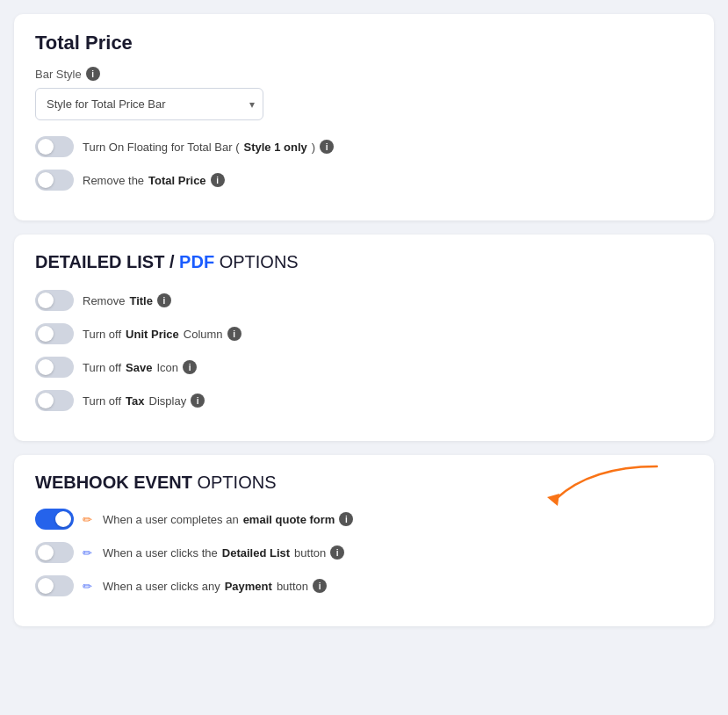 The width and height of the screenshot is (728, 715). I want to click on toggle-slider-tax-display, so click(54, 401).